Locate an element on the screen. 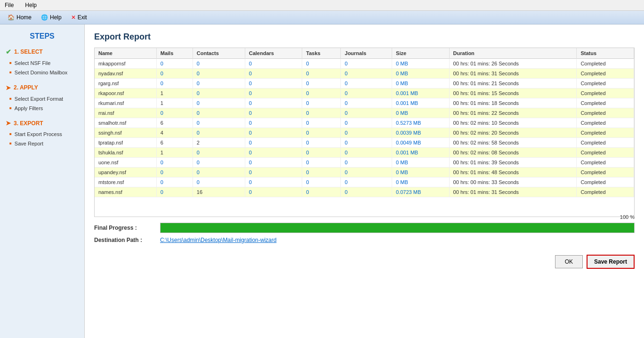  table-row: tshukla.nsf100000.001 MB00 hrs: 02 mins:… is located at coordinates (364, 153).